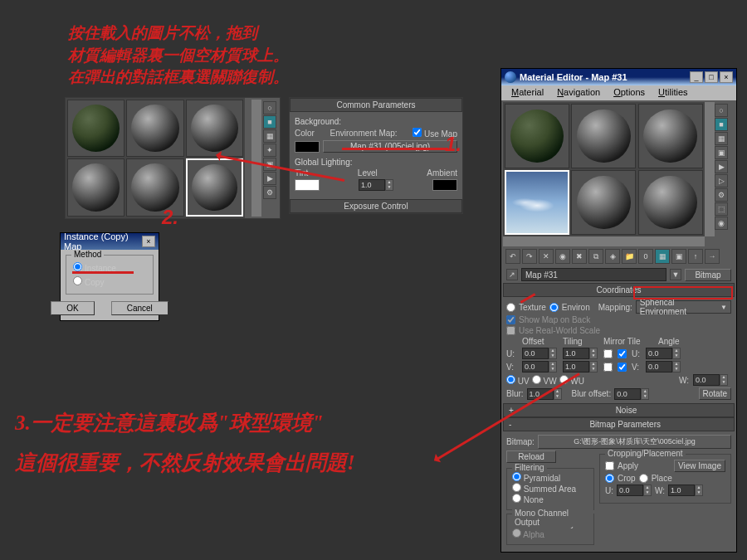  What do you see at coordinates (72, 309) in the screenshot?
I see `ok-button: OK` at bounding box center [72, 309].